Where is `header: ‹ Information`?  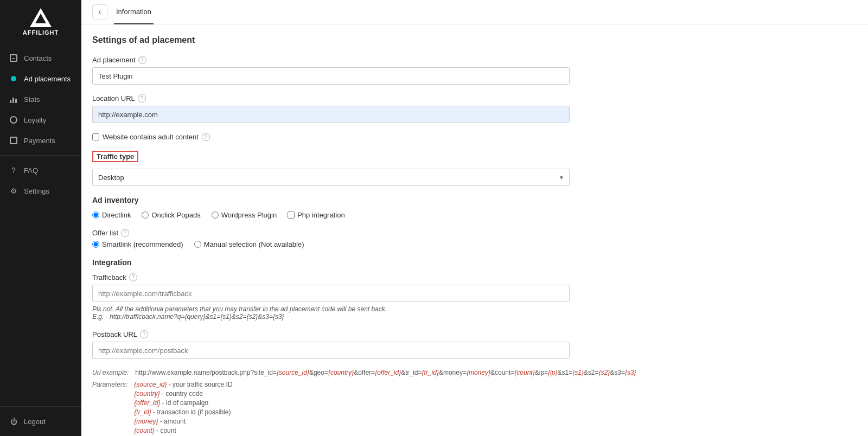 header: ‹ Information is located at coordinates (475, 12).